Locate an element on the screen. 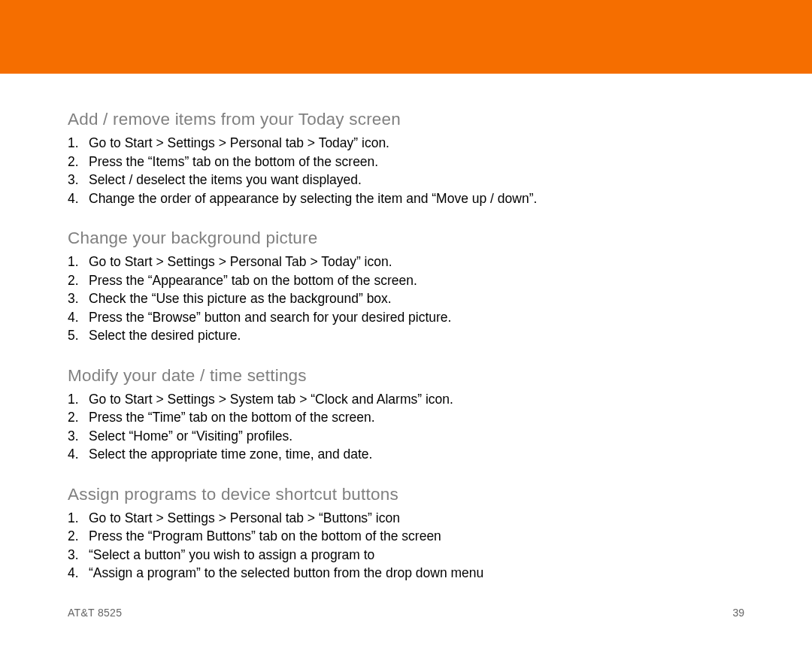 This screenshot has width=812, height=660. steps-list: Go to Start > Settings > System tab > “C… is located at coordinates (406, 427).